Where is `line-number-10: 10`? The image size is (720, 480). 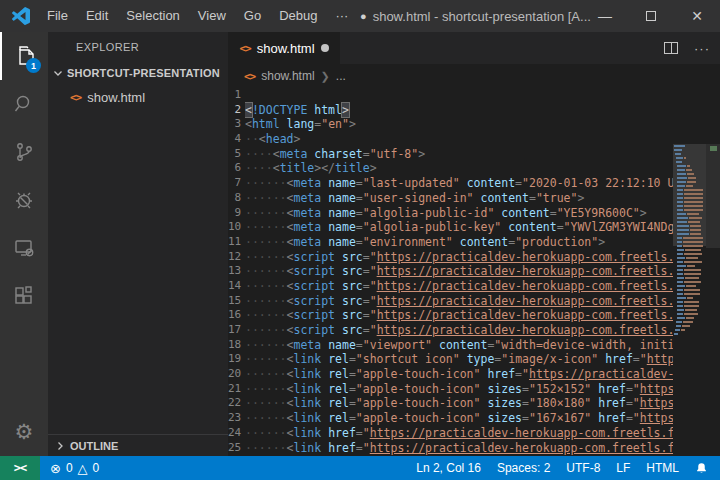 line-number-10: 10 is located at coordinates (234, 228).